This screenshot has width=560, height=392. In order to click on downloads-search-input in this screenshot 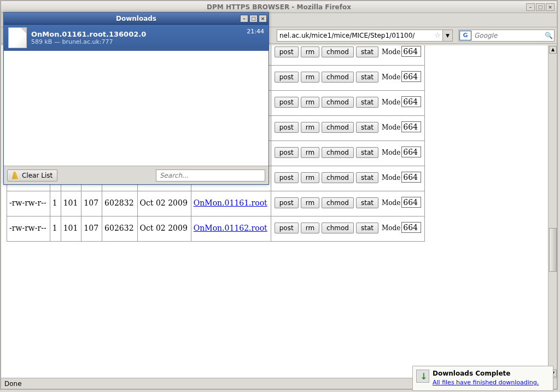, I will do `click(211, 175)`.